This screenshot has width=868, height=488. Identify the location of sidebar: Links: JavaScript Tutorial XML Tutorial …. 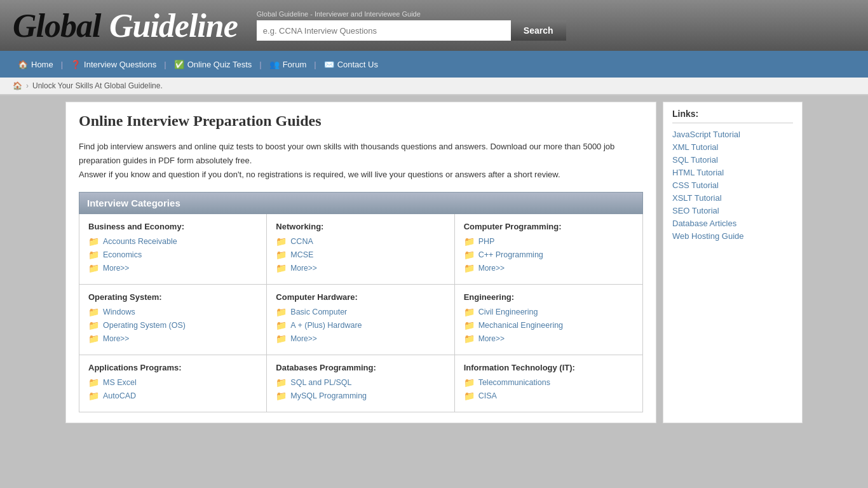
(733, 262).